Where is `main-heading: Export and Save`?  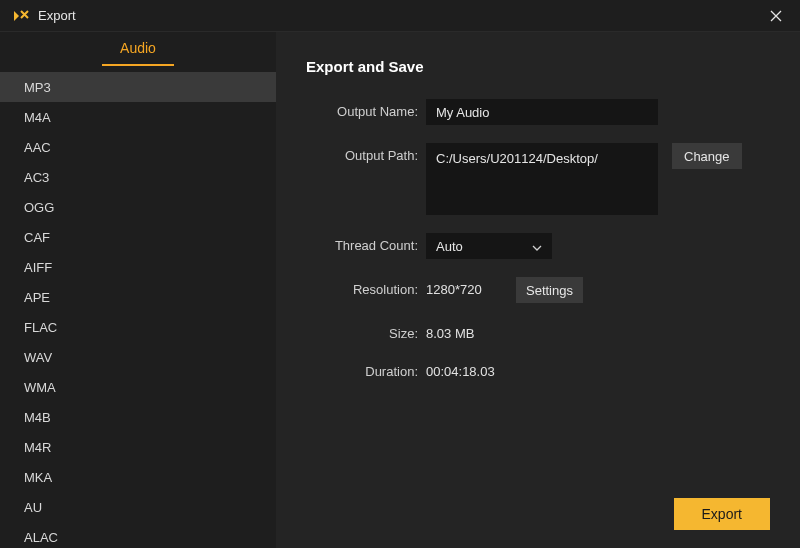 main-heading: Export and Save is located at coordinates (538, 66).